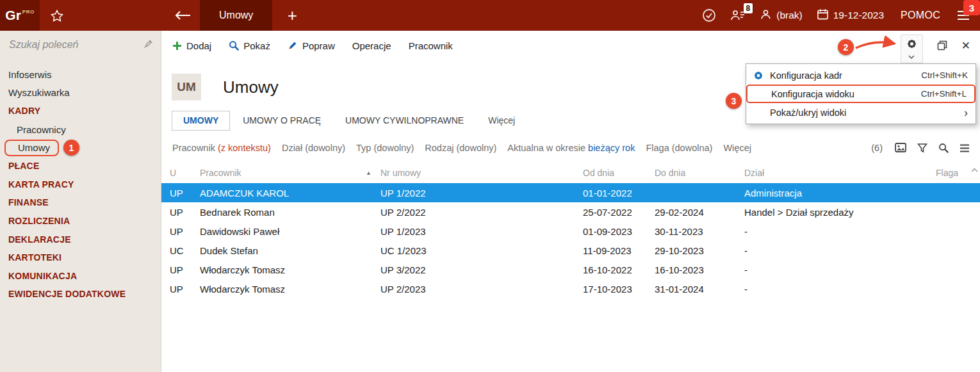 This screenshot has height=372, width=980. What do you see at coordinates (972, 8) in the screenshot?
I see `notification-badge: 3` at bounding box center [972, 8].